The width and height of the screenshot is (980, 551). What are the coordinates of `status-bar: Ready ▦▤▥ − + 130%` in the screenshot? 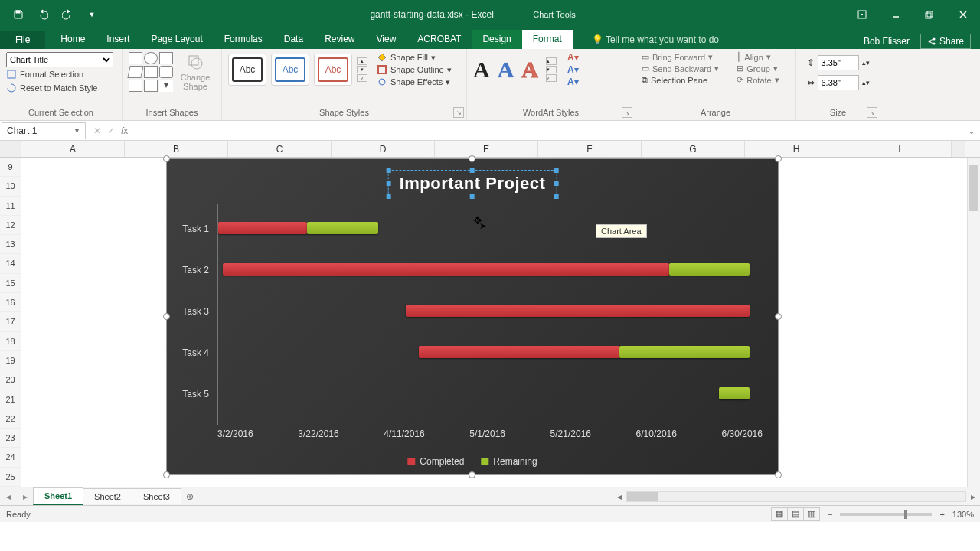 It's located at (490, 514).